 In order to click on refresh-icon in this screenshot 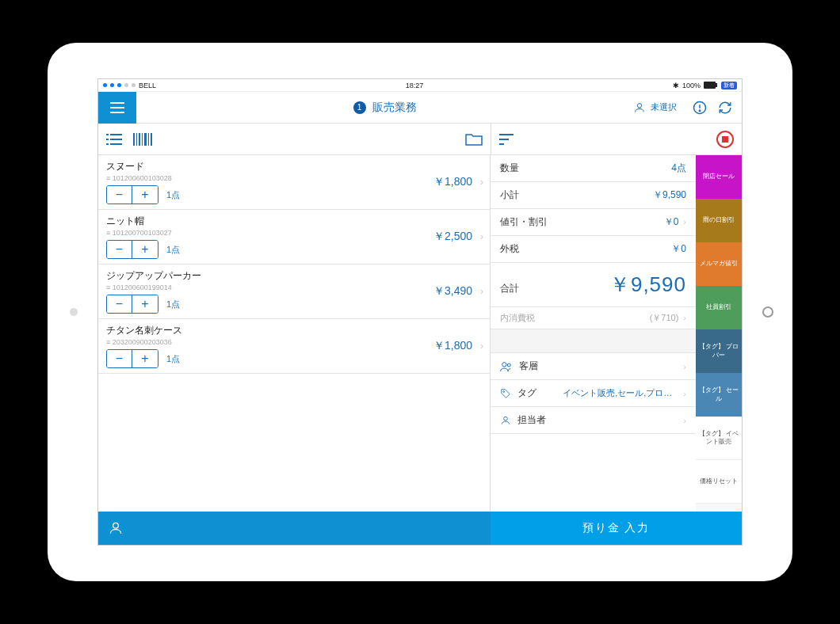, I will do `click(725, 108)`.